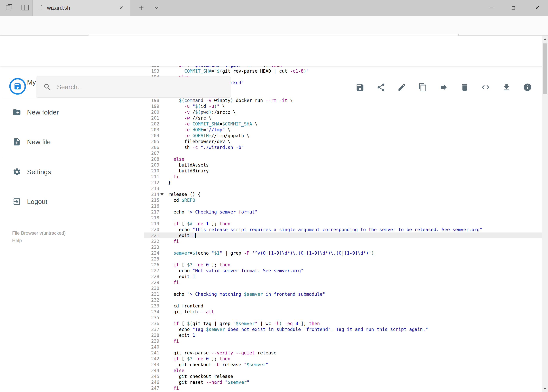 Image resolution: width=548 pixels, height=392 pixels. Describe the element at coordinates (537, 8) in the screenshot. I see `window-close-button` at that location.